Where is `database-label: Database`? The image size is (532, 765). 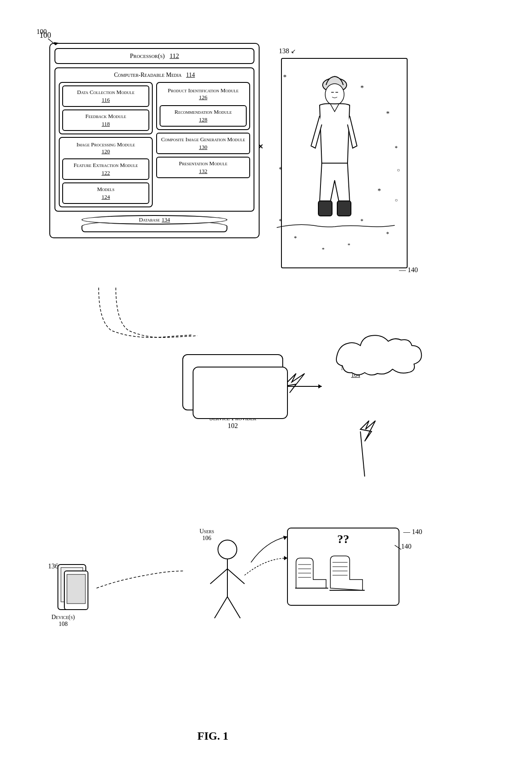 database-label: Database is located at coordinates (149, 220).